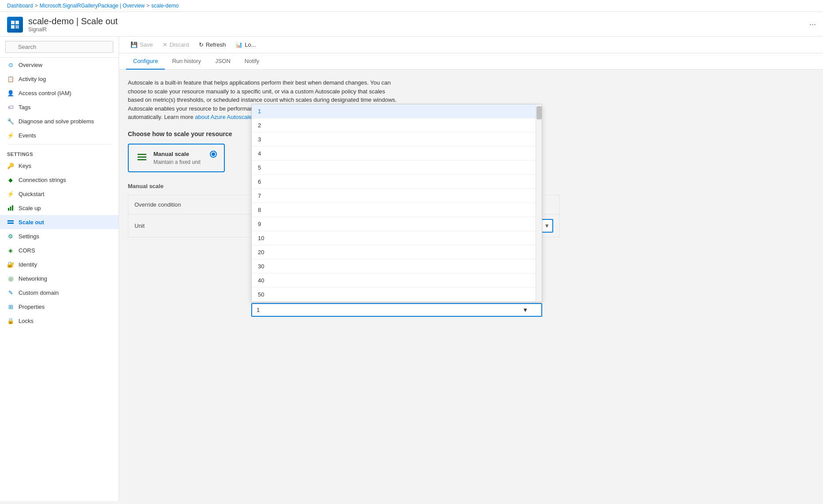 The width and height of the screenshot is (823, 504). Describe the element at coordinates (11, 236) in the screenshot. I see `settings-icon: ⚙` at that location.